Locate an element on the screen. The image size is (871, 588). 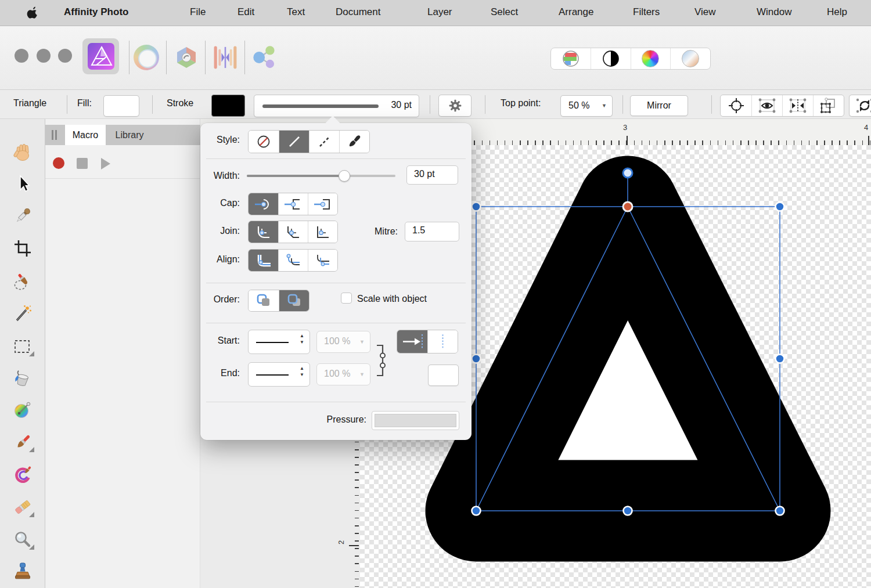
tone-adjustment-button is located at coordinates (611, 59).